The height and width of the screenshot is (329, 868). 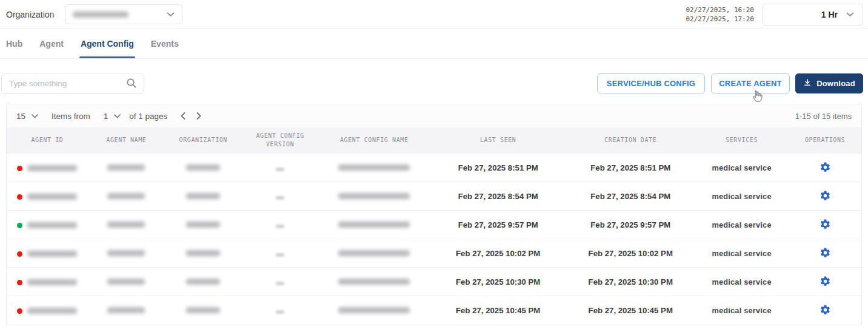 What do you see at coordinates (107, 44) in the screenshot?
I see `tab-agent-config: Agent Config` at bounding box center [107, 44].